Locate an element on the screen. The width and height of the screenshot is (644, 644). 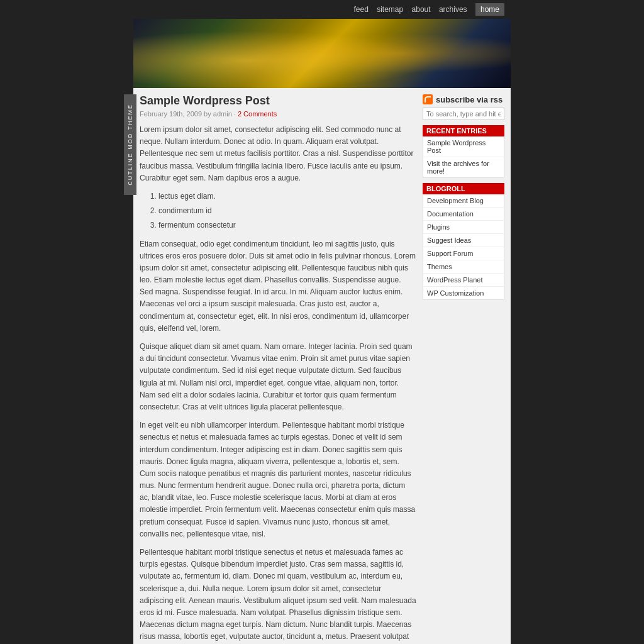
post-comments-link: 2 Comments is located at coordinates (257, 114).